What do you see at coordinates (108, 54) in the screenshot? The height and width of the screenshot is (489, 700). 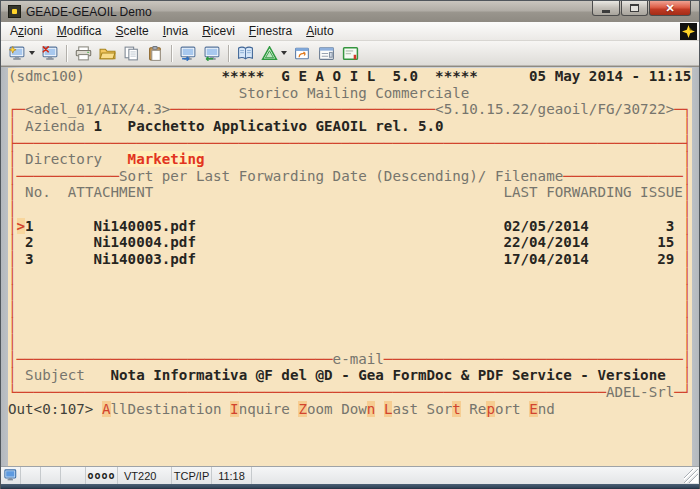 I see `open-icon` at bounding box center [108, 54].